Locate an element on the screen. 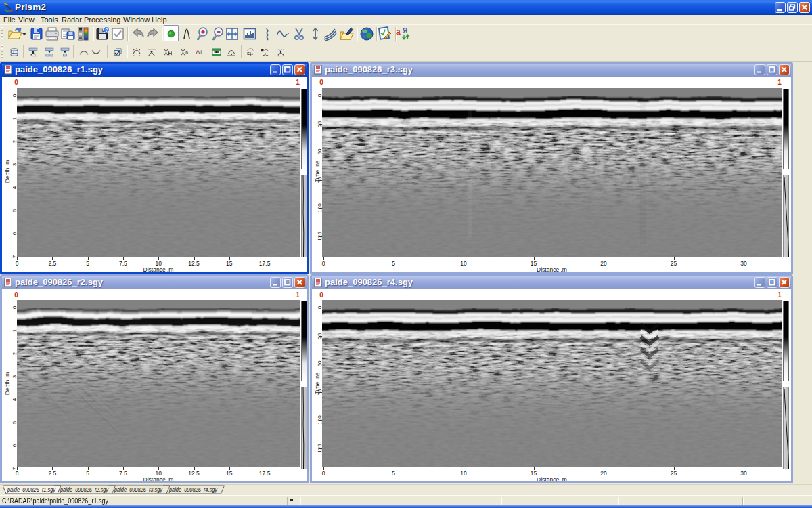  svg-text: Δ is located at coordinates (198, 52).